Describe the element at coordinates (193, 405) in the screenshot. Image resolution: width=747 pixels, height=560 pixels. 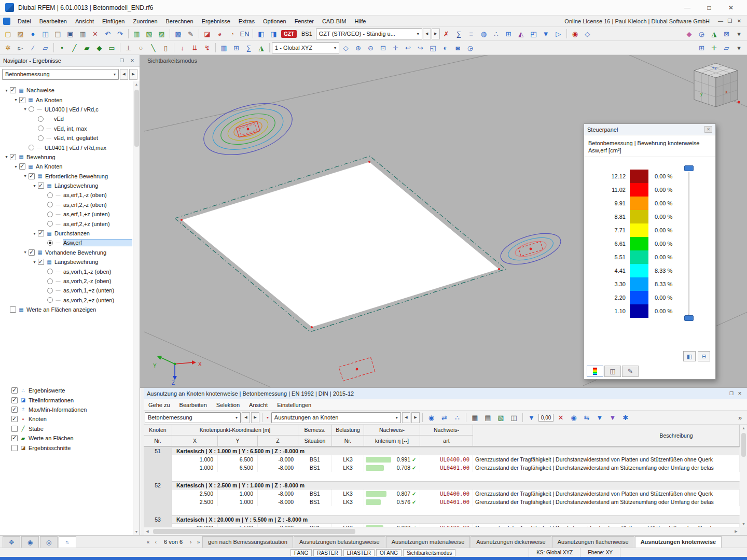
I see `table-menu-bearbeiten: Bearbeiten` at that location.